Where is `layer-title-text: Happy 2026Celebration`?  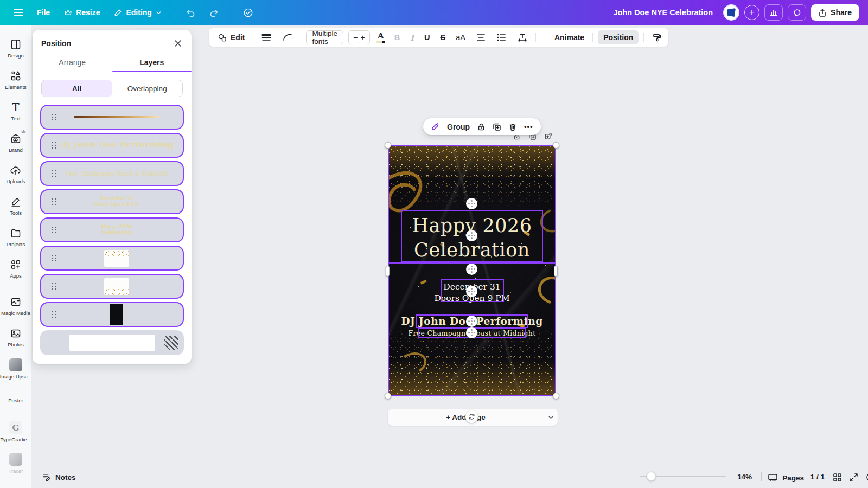
layer-title-text: Happy 2026Celebration is located at coordinates (112, 230).